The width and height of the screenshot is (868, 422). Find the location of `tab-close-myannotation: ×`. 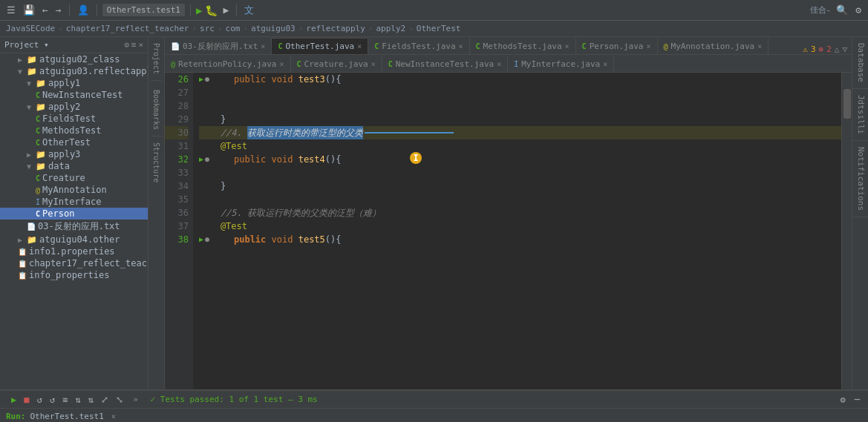

tab-close-myannotation: × is located at coordinates (760, 46).